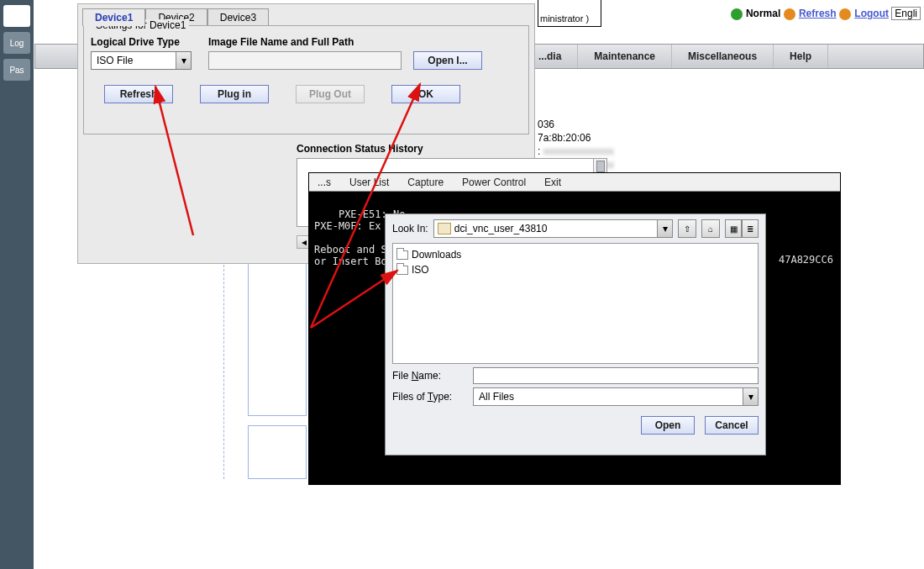 Image resolution: width=924 pixels, height=569 pixels. I want to click on drive-type-select: ISO File ▾, so click(141, 61).